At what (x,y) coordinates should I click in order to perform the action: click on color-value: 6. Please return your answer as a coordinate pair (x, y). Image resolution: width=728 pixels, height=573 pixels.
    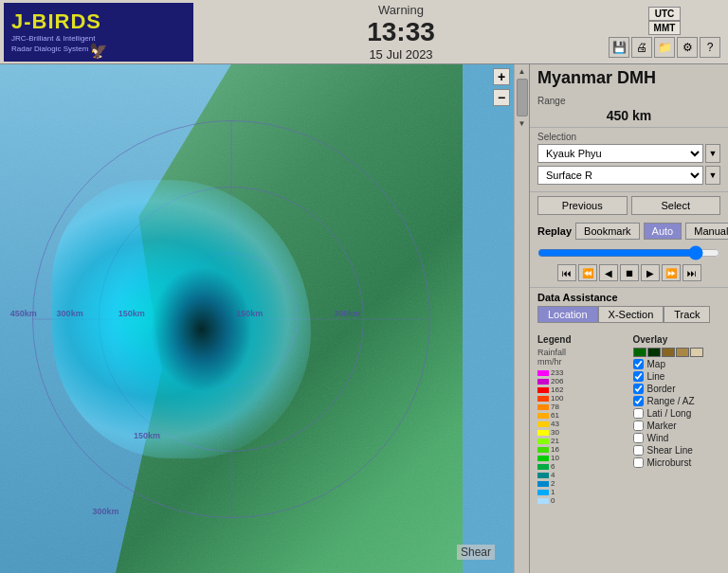
    Looking at the image, I should click on (553, 466).